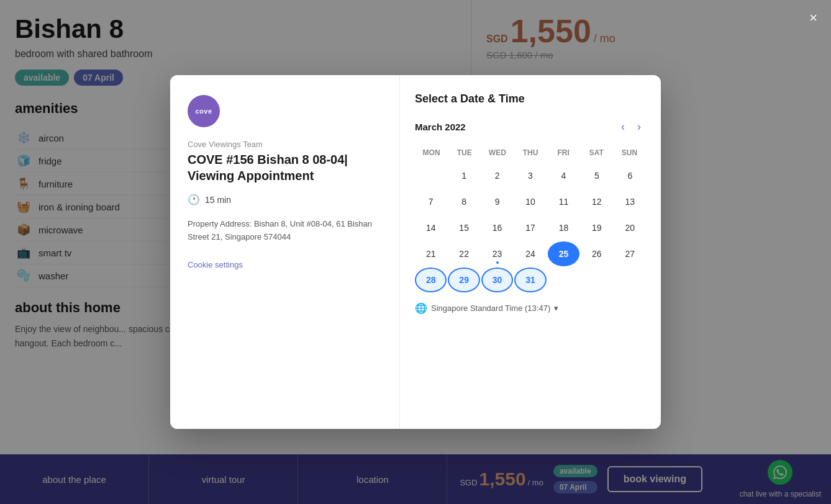 Image resolution: width=831 pixels, height=504 pixels. Describe the element at coordinates (530, 99) in the screenshot. I see `calendar-title: Select a Date & Time` at that location.